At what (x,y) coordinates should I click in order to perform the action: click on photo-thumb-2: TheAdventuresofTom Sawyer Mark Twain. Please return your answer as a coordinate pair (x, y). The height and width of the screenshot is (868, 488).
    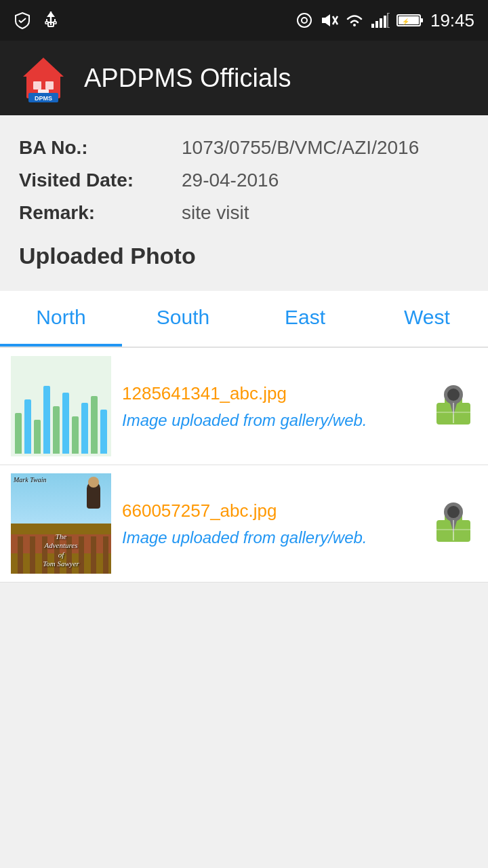
    Looking at the image, I should click on (61, 524).